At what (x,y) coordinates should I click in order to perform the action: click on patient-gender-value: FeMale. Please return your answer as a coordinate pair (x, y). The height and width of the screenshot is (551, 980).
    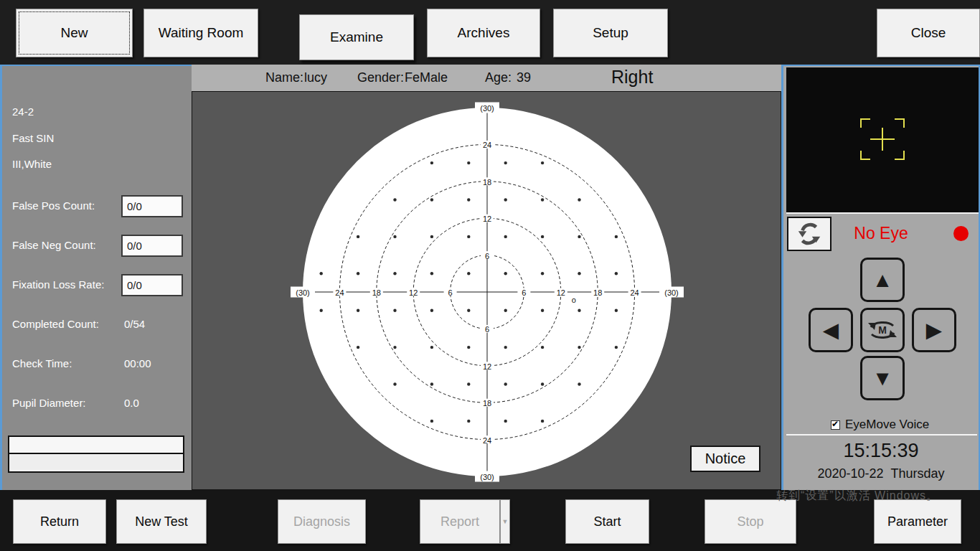
    Looking at the image, I should click on (426, 77).